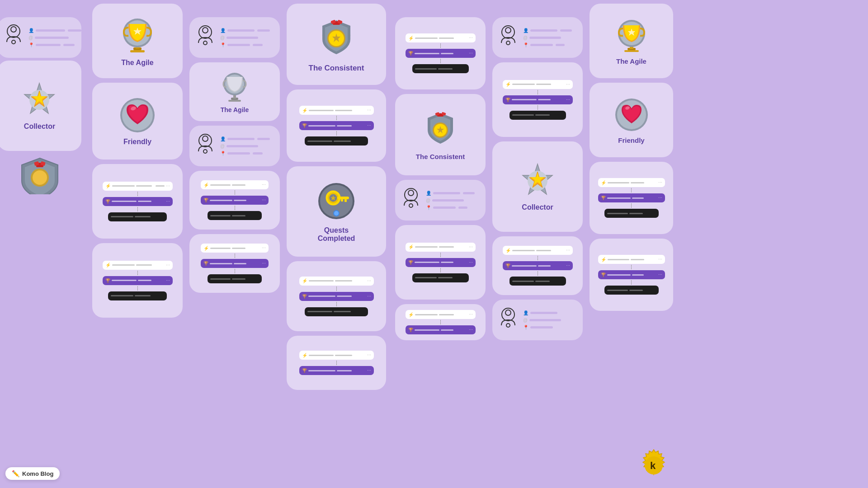  I want to click on the-agile-badge-col3: The Agile, so click(235, 92).